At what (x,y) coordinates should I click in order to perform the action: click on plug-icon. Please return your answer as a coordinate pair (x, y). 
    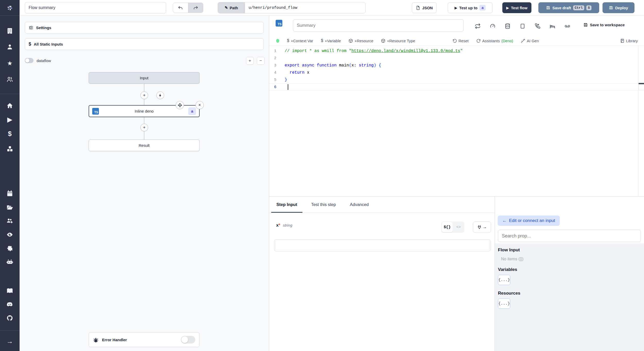
    Looking at the image, I should click on (479, 227).